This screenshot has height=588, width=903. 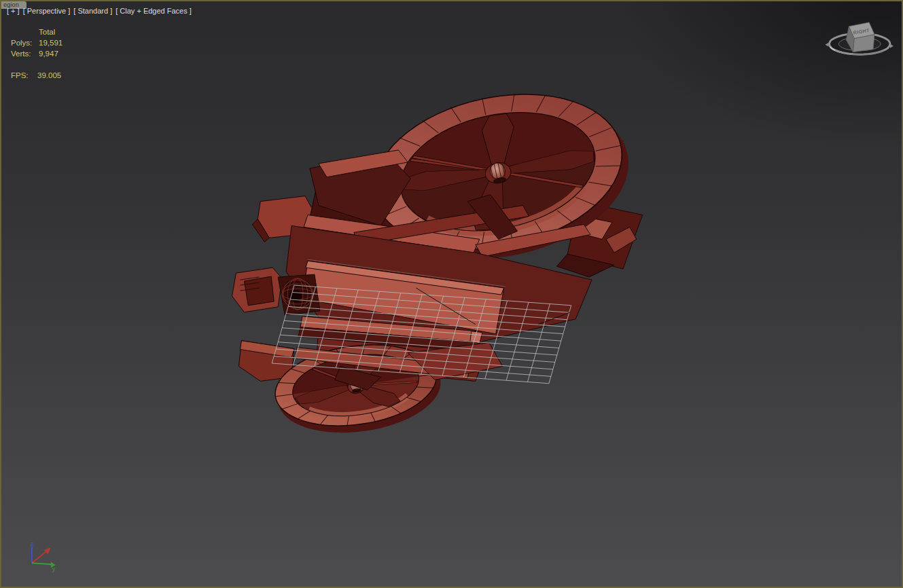 What do you see at coordinates (40, 557) in the screenshot?
I see `x-axis` at bounding box center [40, 557].